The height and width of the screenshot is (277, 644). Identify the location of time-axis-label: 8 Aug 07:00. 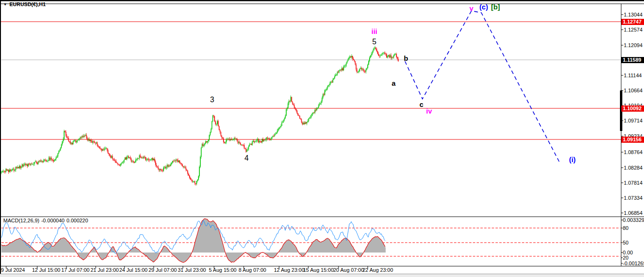
(253, 270).